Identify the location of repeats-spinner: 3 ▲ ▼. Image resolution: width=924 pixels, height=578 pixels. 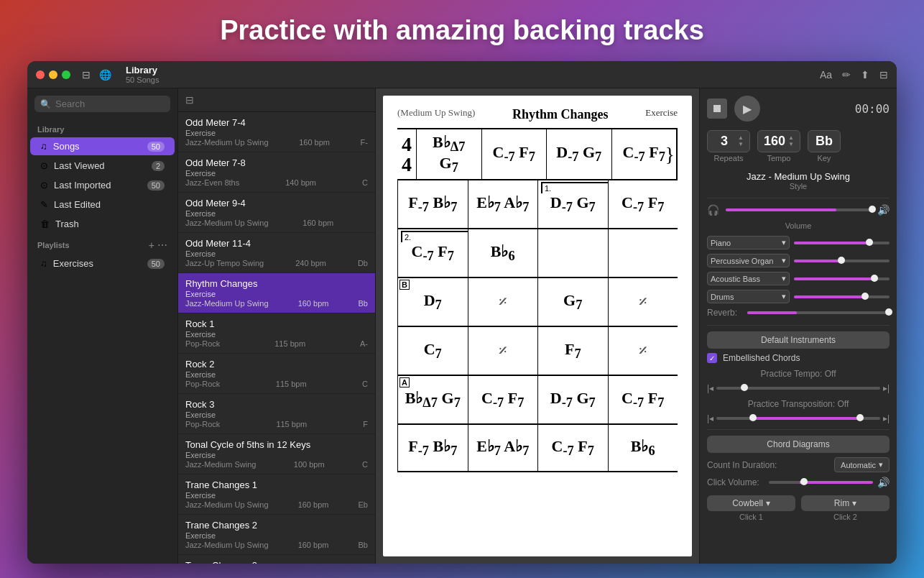
(729, 141).